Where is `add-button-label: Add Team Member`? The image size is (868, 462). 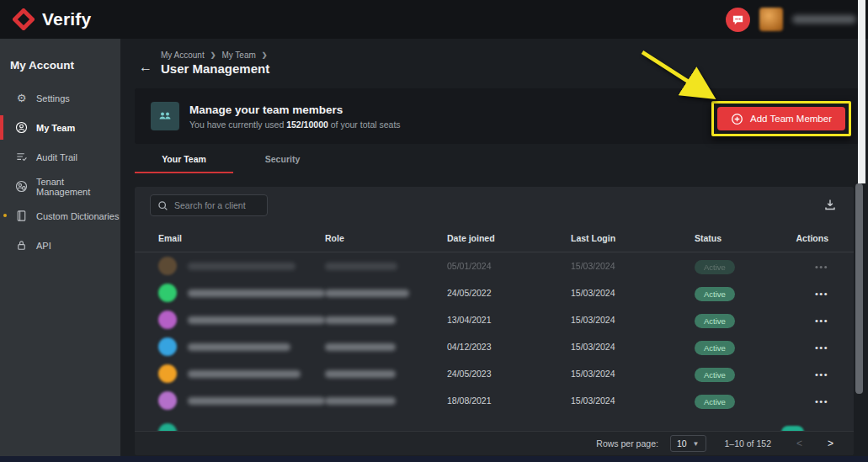
add-button-label: Add Team Member is located at coordinates (791, 119).